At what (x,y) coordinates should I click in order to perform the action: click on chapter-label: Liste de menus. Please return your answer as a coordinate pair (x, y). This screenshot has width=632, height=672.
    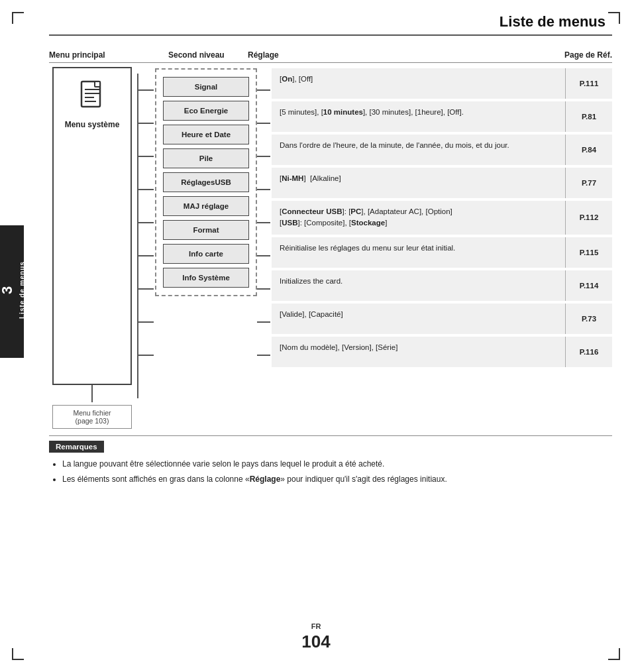
    Looking at the image, I should click on (23, 290).